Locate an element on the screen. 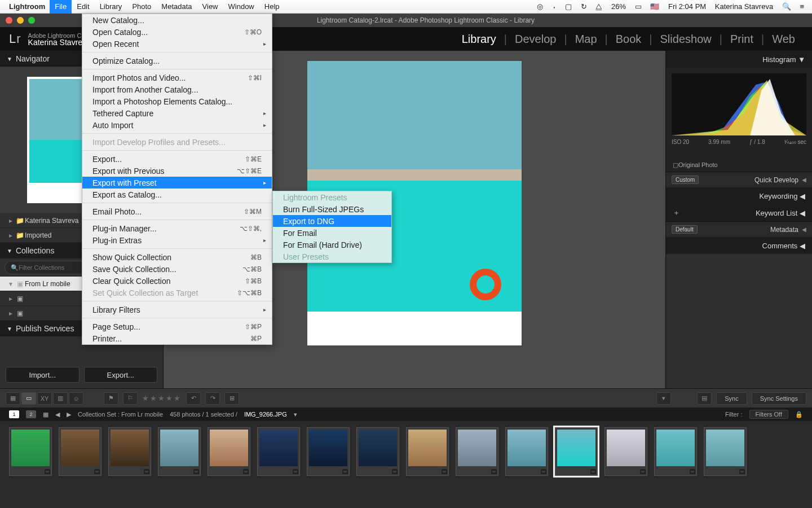 The width and height of the screenshot is (812, 508). sync-settings-button: Sync Settings is located at coordinates (779, 398).